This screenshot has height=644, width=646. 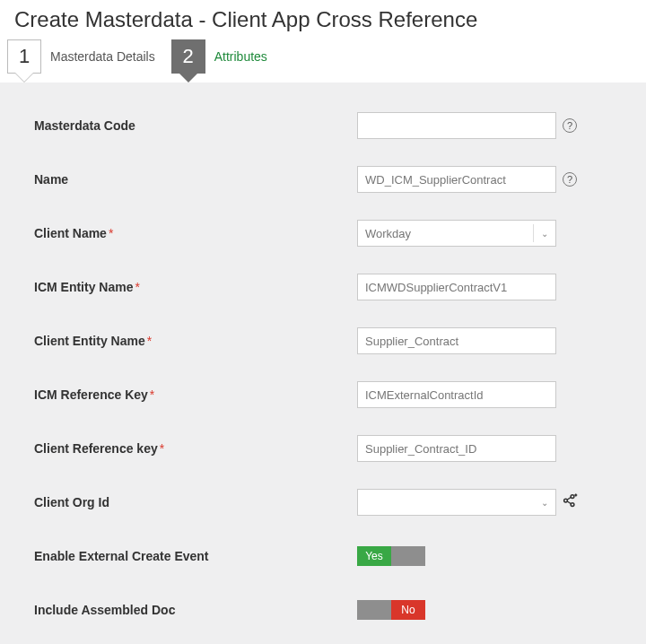 What do you see at coordinates (323, 60) in the screenshot?
I see `wizard-steps: 1 Masterdata Details 2 Attributes` at bounding box center [323, 60].